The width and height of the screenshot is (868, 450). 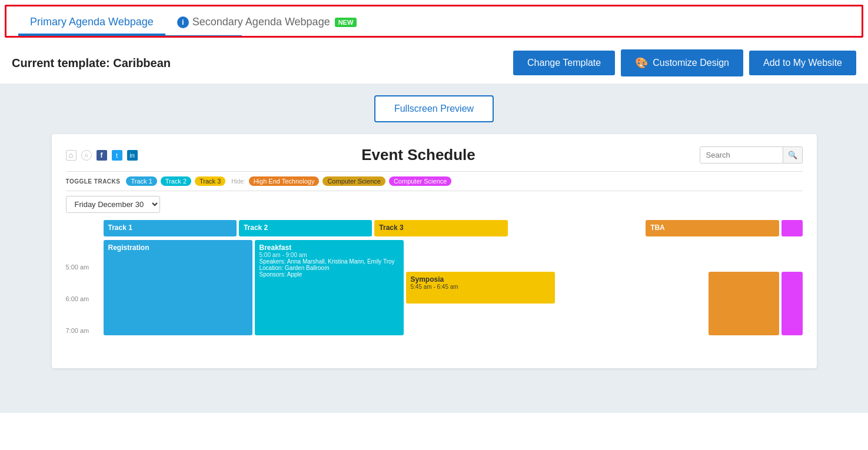 What do you see at coordinates (87, 155) in the screenshot?
I see `circle-icon: ○` at bounding box center [87, 155].